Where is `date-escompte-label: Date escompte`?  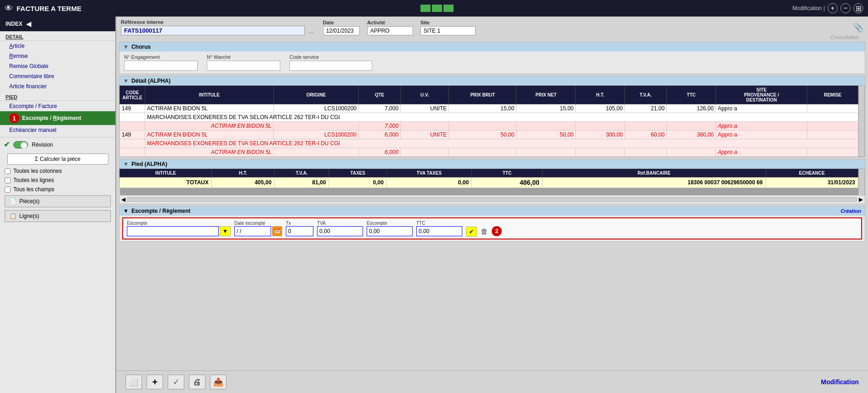
date-escompte-label: Date escompte is located at coordinates (258, 223).